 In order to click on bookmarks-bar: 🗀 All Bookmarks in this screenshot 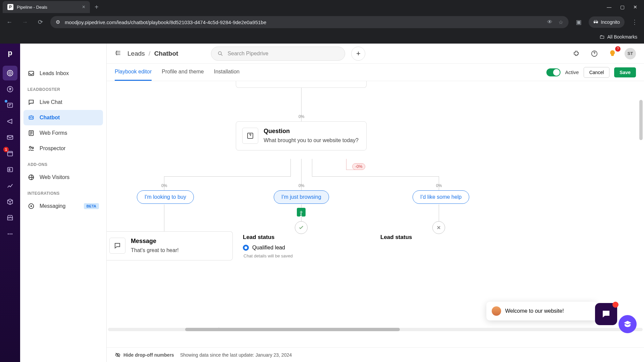, I will do `click(322, 37)`.